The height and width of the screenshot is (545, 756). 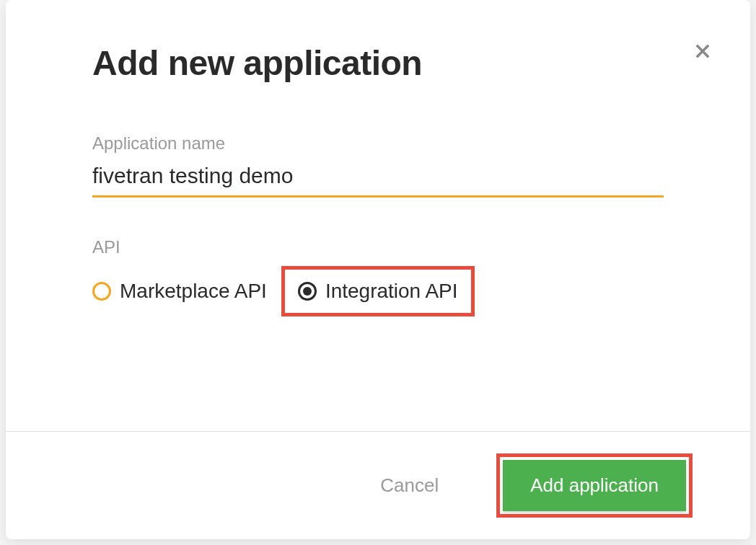 What do you see at coordinates (703, 51) in the screenshot?
I see `close-button` at bounding box center [703, 51].